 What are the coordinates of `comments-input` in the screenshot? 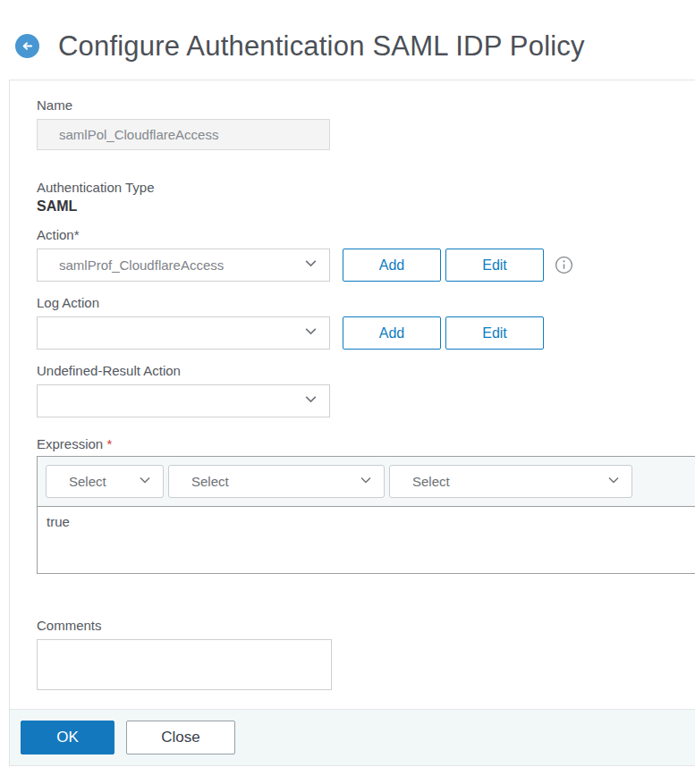 It's located at (184, 665).